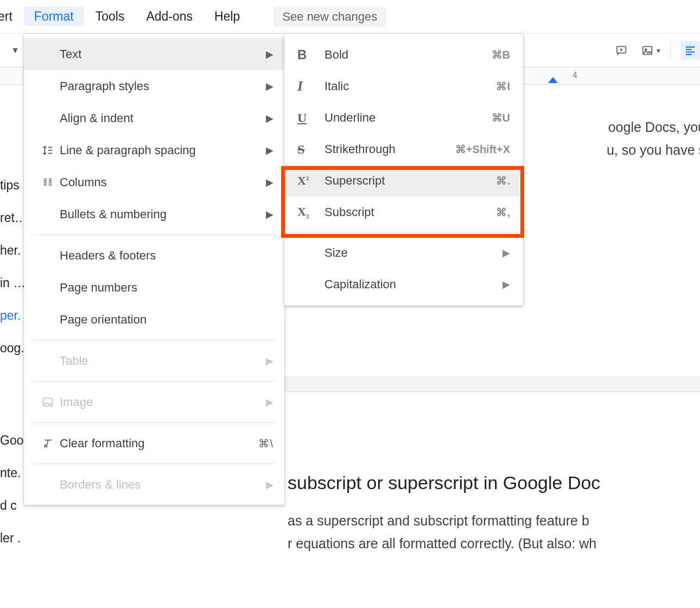 The width and height of the screenshot is (700, 608). I want to click on menu-paragraph-styles: Paragraph styles ▶, so click(154, 86).